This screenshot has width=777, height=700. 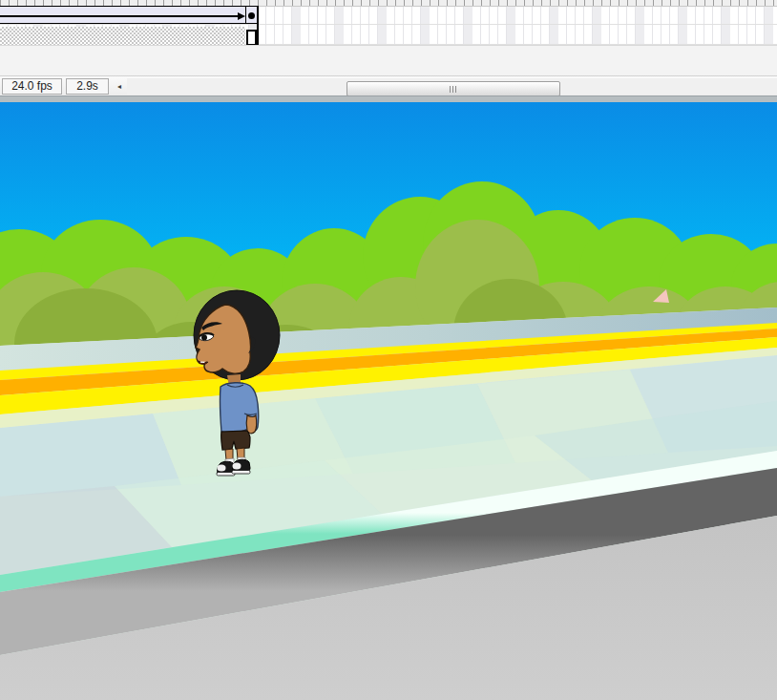 I want to click on scroll-left-arrow-icon: ◂, so click(x=119, y=86).